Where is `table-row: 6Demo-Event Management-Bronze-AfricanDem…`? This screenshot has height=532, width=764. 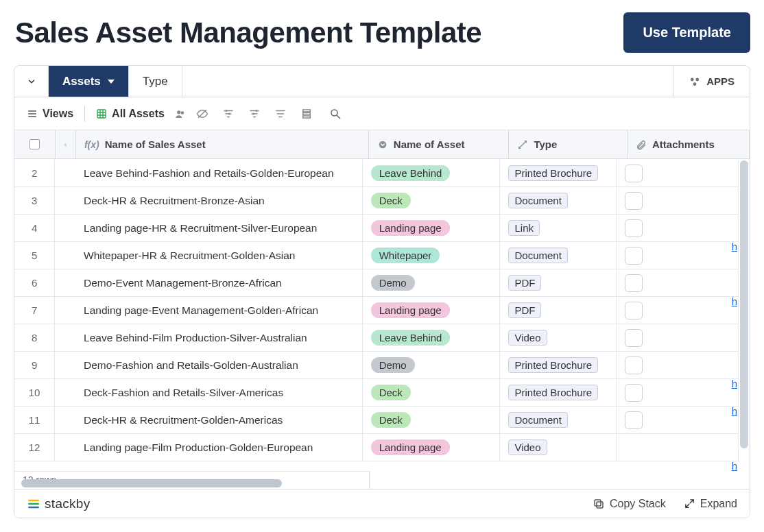
table-row: 6Demo-Event Management-Bronze-AfricanDem… is located at coordinates (377, 283).